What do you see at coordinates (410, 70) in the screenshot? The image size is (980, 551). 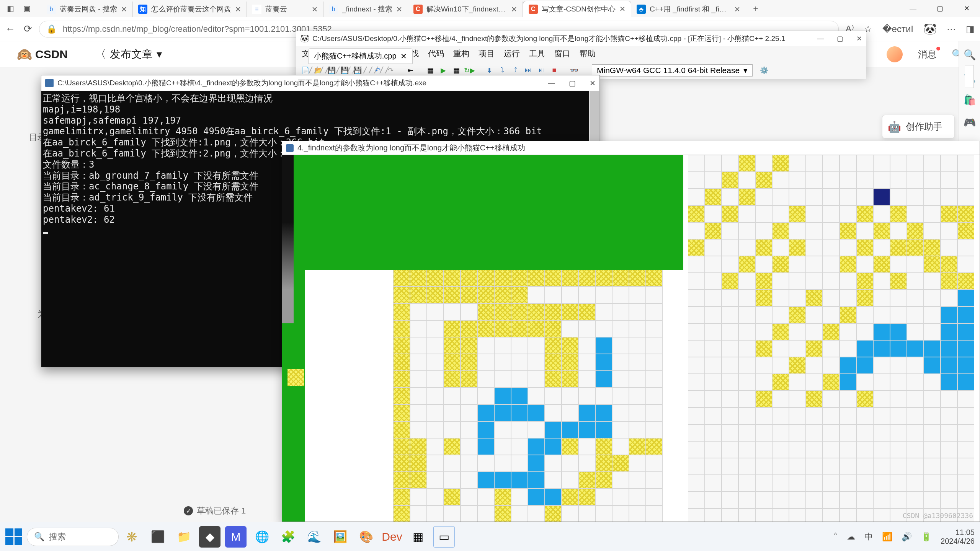 I see `indent-icon: ⇤` at bounding box center [410, 70].